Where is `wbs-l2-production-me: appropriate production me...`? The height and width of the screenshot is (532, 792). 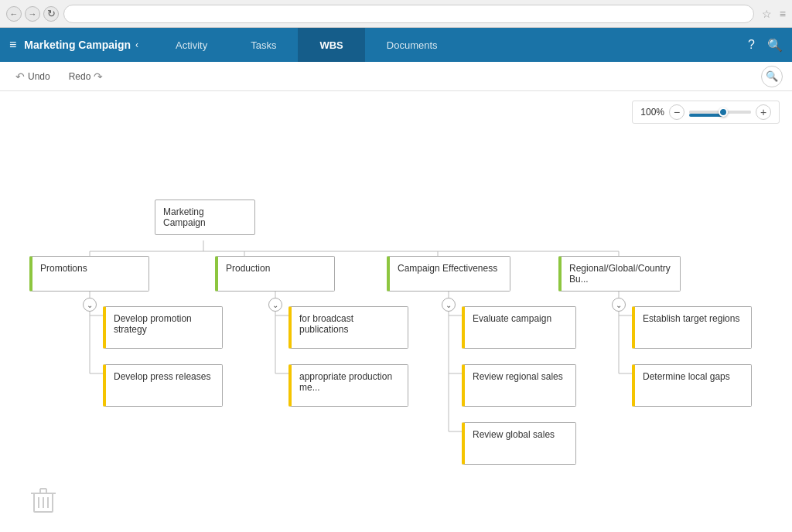 wbs-l2-production-me: appropriate production me... is located at coordinates (348, 385).